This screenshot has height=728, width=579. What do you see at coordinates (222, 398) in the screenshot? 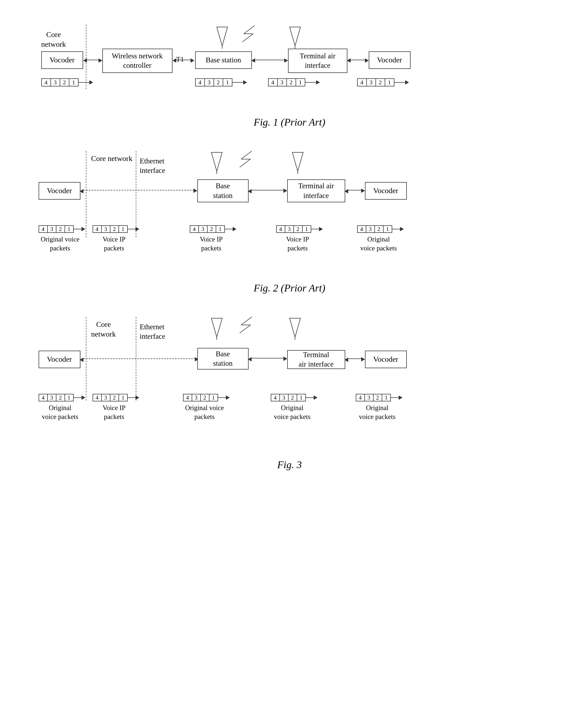
I see `arr-pkt-3c` at bounding box center [222, 398].